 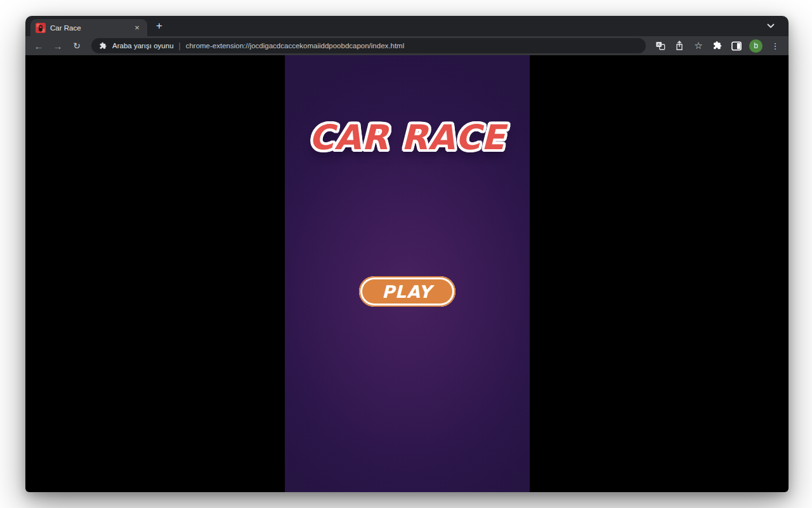 I want to click on translate-icon: A, so click(x=660, y=46).